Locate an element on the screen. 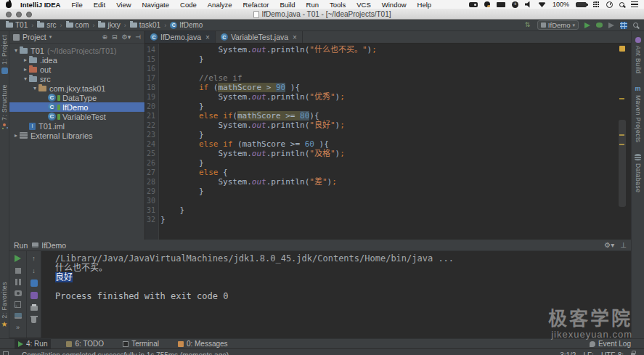 Image resolution: width=644 pixels, height=355 pixels. menu-item-edit: Edit is located at coordinates (99, 4).